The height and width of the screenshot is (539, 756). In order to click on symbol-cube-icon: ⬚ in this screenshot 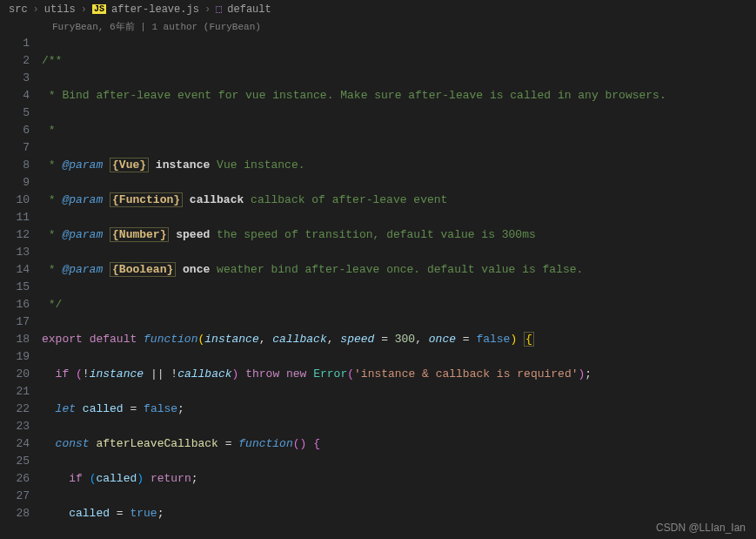, I will do `click(219, 9)`.